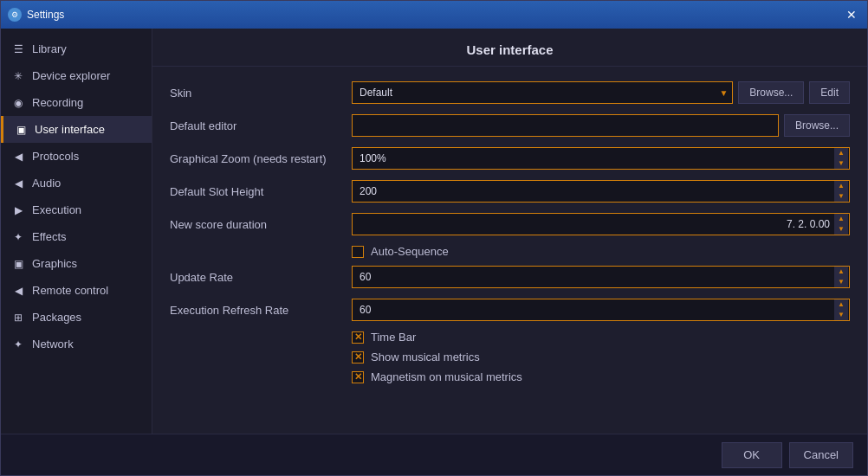 This screenshot has width=868, height=476. I want to click on graphical-zoom-control: ▲ ▼, so click(601, 158).